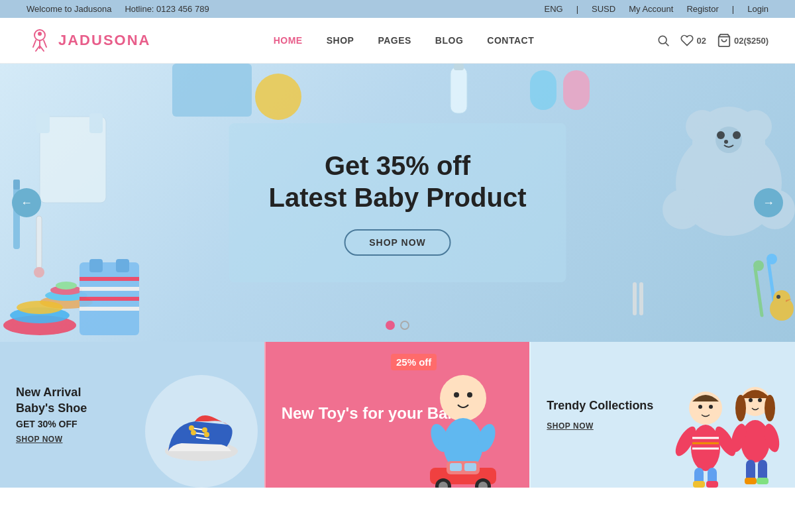 This screenshot has height=532, width=795. Describe the element at coordinates (751, 41) in the screenshot. I see `cart-count-total: 02($250)` at that location.